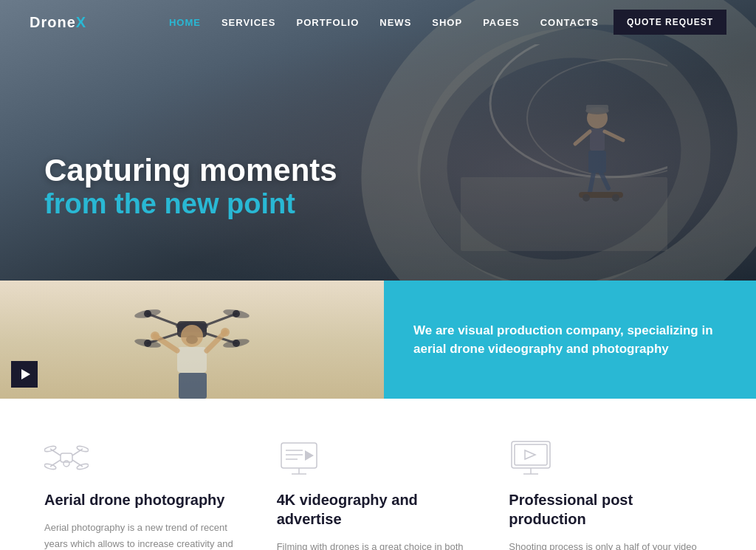 Image resolution: width=756 pixels, height=550 pixels. I want to click on monitor-service-icon, so click(531, 458).